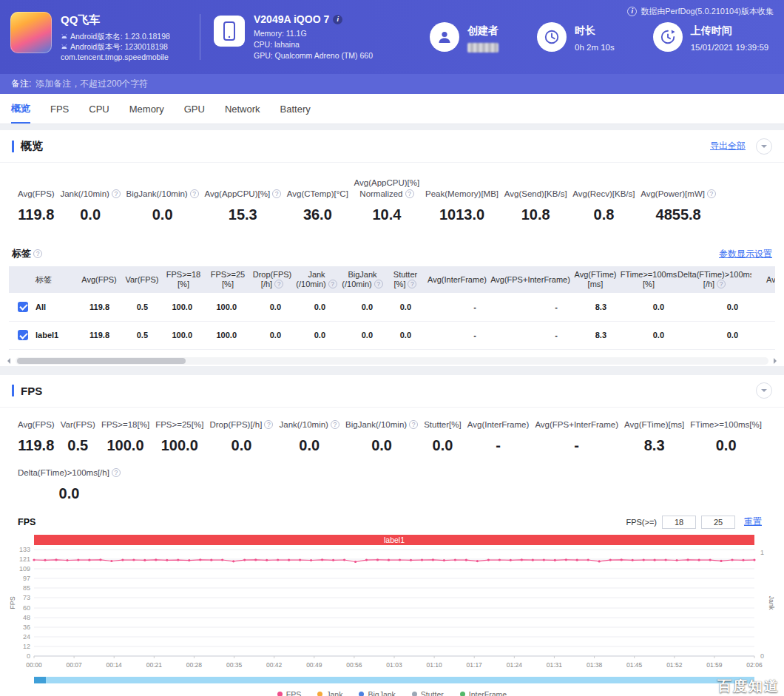 This screenshot has width=784, height=696. I want to click on legend-label: FPS, so click(294, 693).